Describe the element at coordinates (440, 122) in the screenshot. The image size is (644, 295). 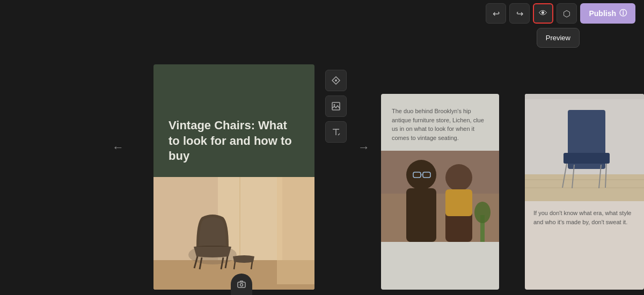
I see `second-slide-top: The duo behind Brooklyn's hip antique fu…` at that location.